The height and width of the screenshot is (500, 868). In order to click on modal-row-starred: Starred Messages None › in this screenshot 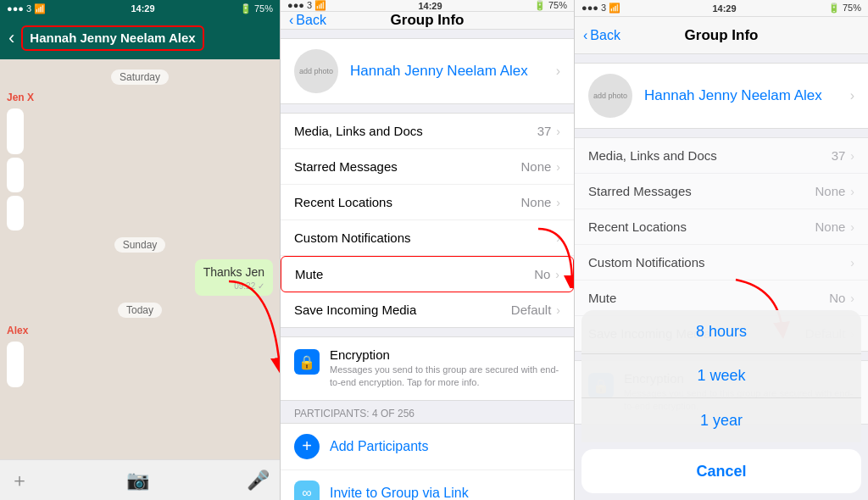, I will do `click(721, 192)`.